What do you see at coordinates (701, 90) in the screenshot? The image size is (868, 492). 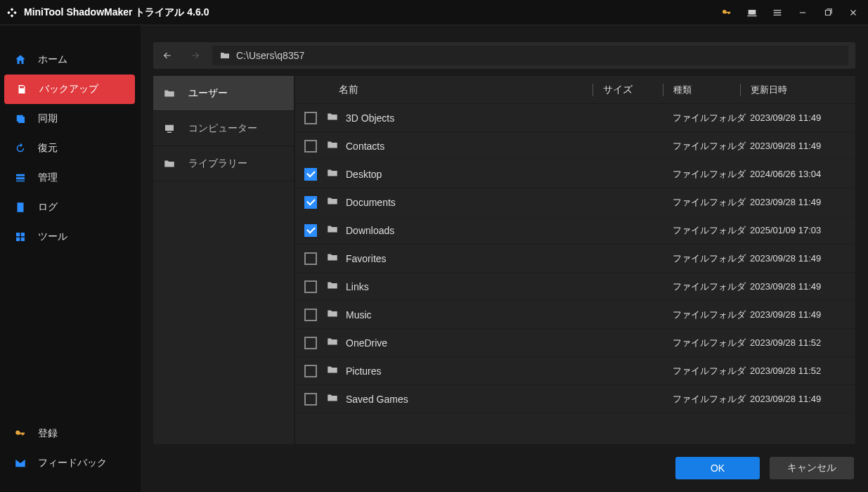 I see `col-type-label: 種類` at bounding box center [701, 90].